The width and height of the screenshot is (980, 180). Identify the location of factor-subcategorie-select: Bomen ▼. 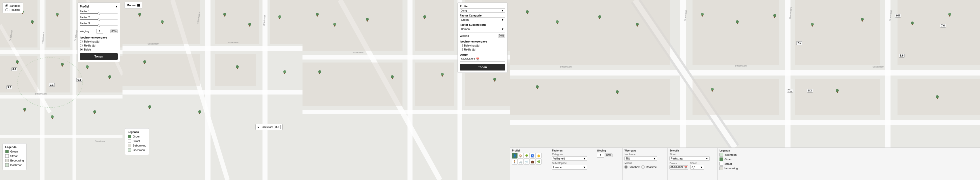
(482, 29).